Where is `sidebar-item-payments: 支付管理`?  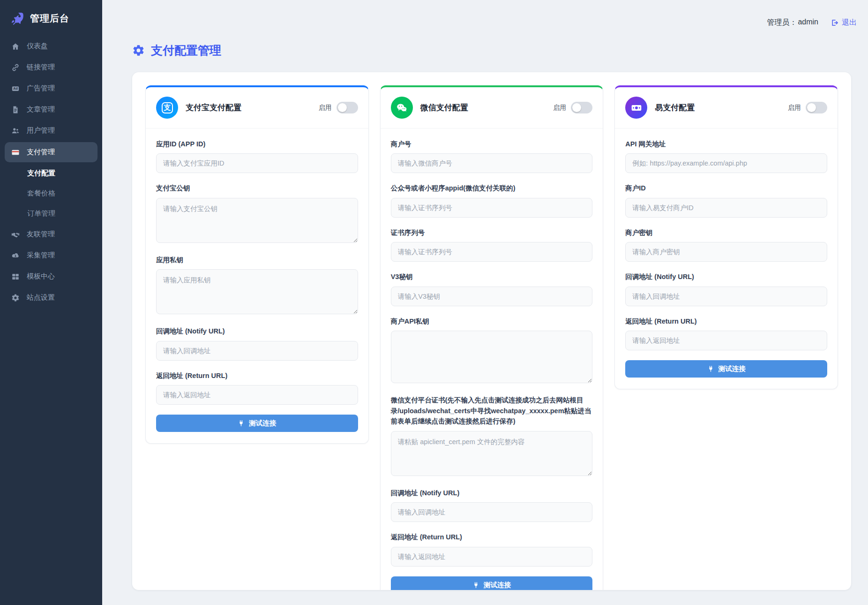
sidebar-item-payments: 支付管理 is located at coordinates (51, 152).